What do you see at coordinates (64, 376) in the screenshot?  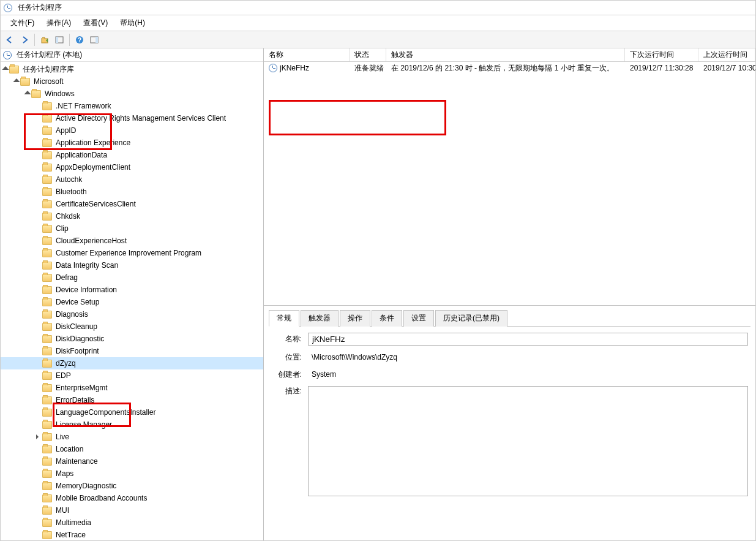 I see `tree-item-label: EDP` at bounding box center [64, 376].